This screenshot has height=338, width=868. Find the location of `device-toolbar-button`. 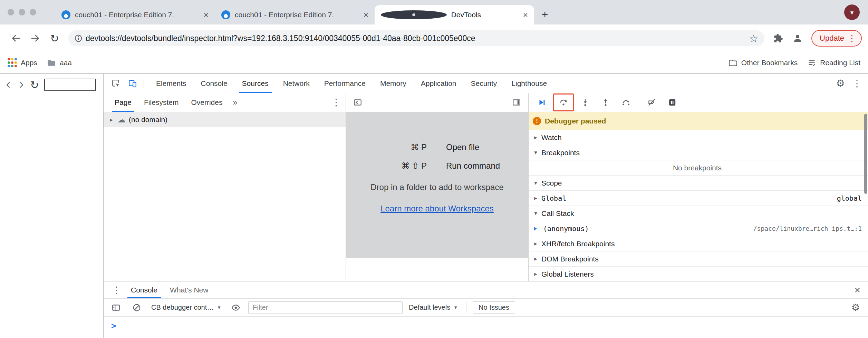

device-toolbar-button is located at coordinates (133, 83).